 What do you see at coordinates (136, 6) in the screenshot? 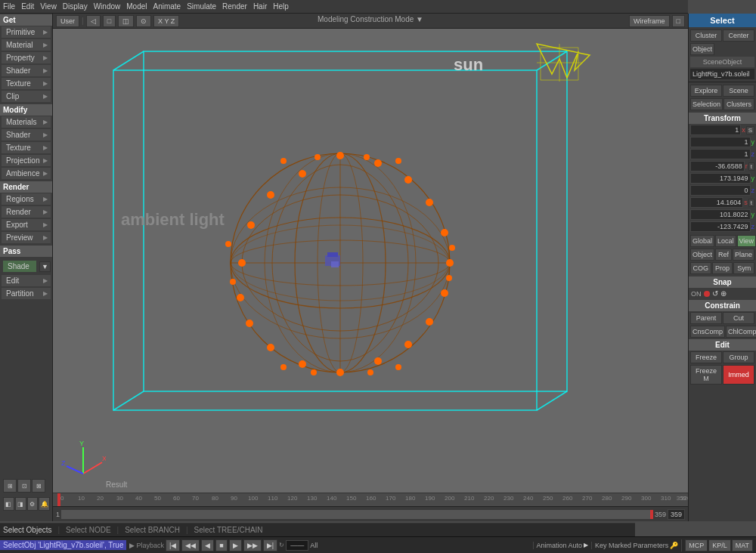
I see `menu-model: Model` at bounding box center [136, 6].